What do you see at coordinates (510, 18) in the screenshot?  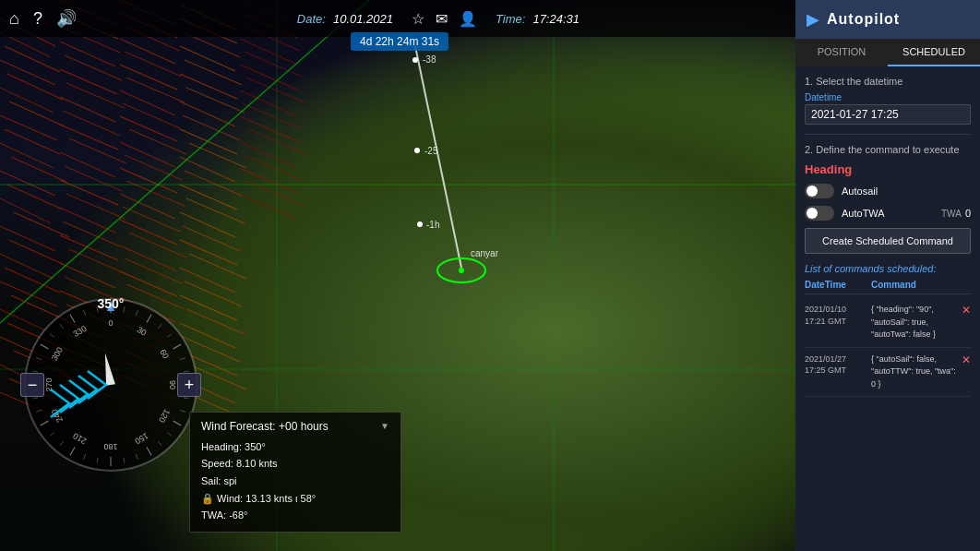 I see `time-label: Time:` at bounding box center [510, 18].